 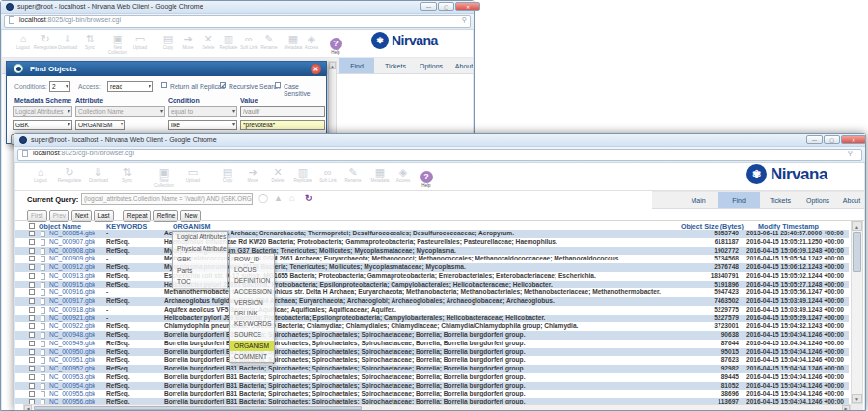 I want to click on horizontal-scrollbar: ◀ ▶, so click(x=437, y=407).